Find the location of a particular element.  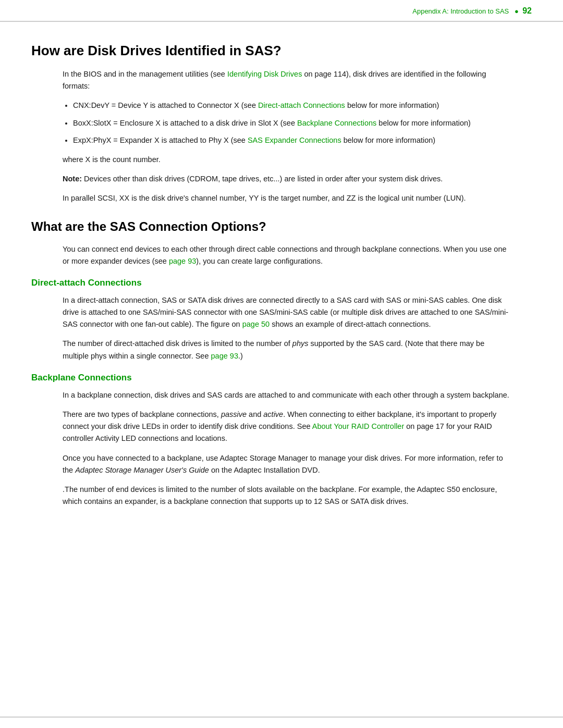

section2-intro-block: You can connect end devices to each othe… is located at coordinates (287, 255).